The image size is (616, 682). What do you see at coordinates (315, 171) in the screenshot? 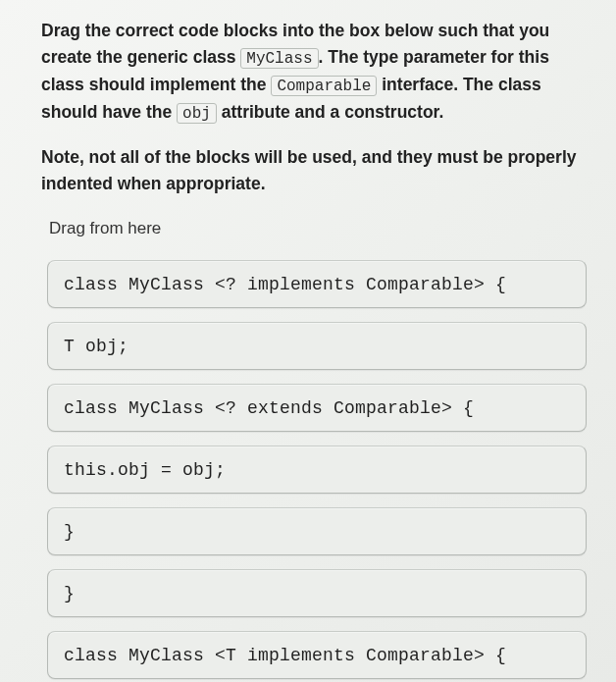
I see `note-paragraph: Note, not all of the blocks will be used…` at bounding box center [315, 171].